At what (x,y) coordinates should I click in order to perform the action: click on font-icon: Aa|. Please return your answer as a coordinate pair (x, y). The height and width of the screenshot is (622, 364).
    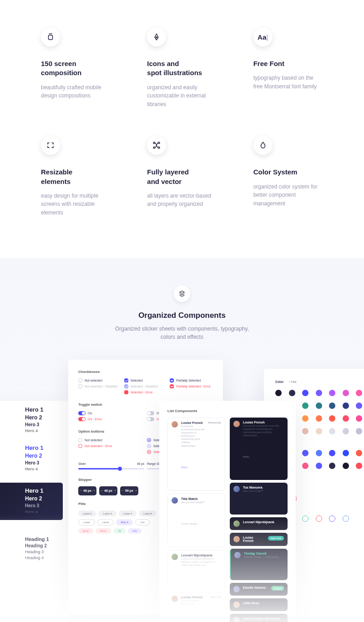
    Looking at the image, I should click on (263, 37).